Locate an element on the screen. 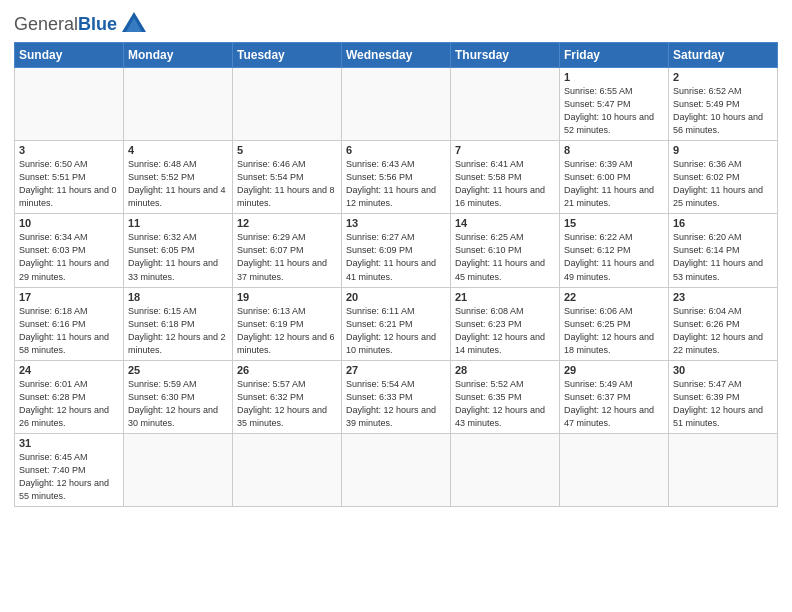 Image resolution: width=792 pixels, height=612 pixels. day-info: Sunrise: 6:32 AMSunset: 6:05 PMDaylight:… is located at coordinates (178, 257).